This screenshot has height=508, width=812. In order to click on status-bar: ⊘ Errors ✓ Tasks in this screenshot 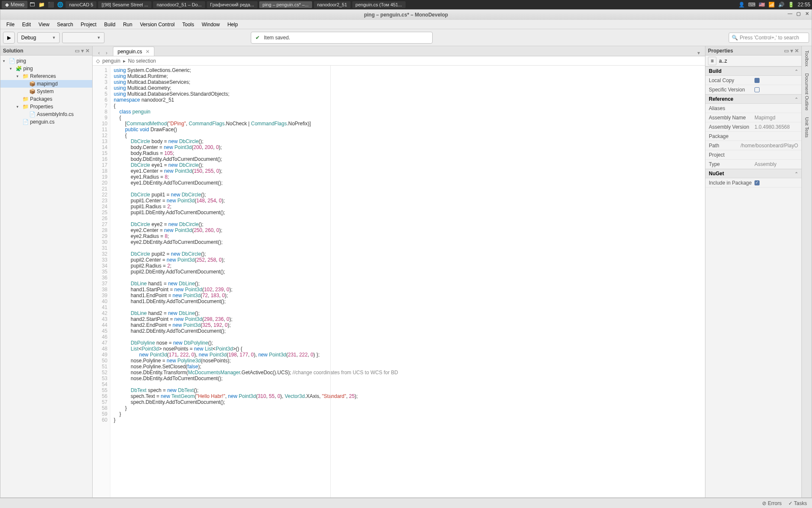, I will do `click(406, 503)`.